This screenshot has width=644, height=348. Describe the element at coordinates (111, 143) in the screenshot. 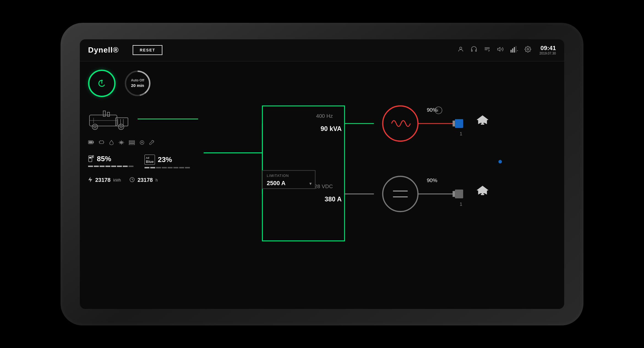

I see `oil-status-icon` at that location.